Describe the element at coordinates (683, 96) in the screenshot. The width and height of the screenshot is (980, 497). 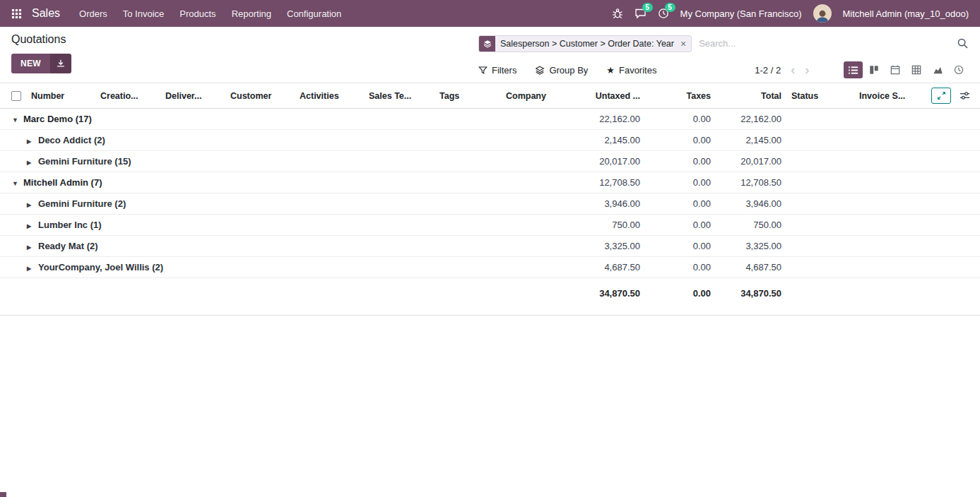
I see `col-taxes: Taxes` at that location.